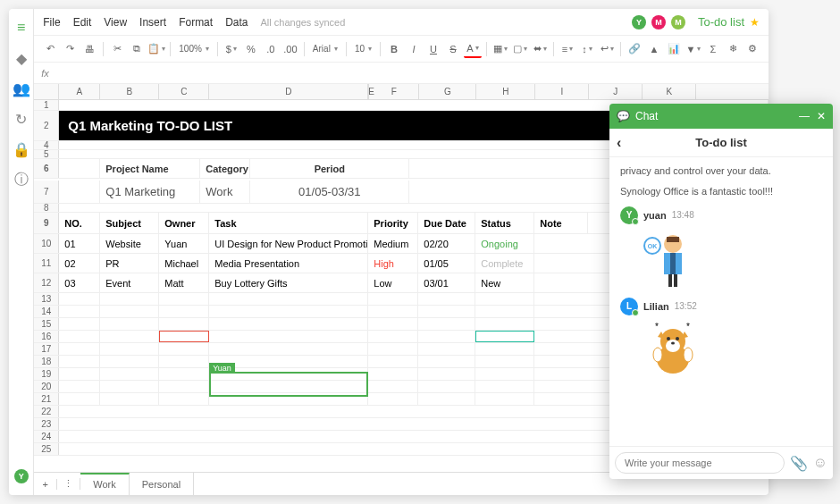 The image size is (840, 504). I want to click on menu-format: Format, so click(196, 22).